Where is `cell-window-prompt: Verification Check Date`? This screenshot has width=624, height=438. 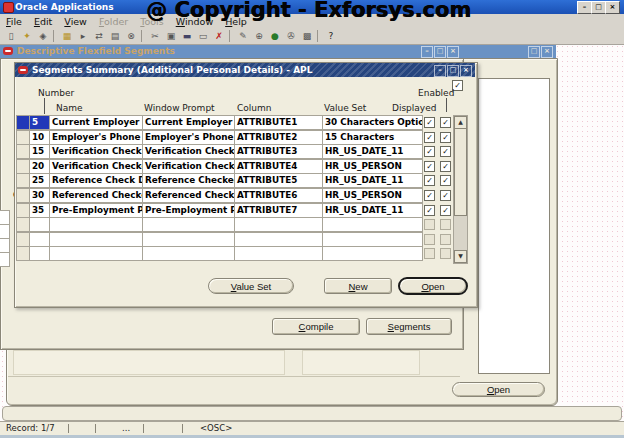
cell-window-prompt: Verification Check Date is located at coordinates (189, 152).